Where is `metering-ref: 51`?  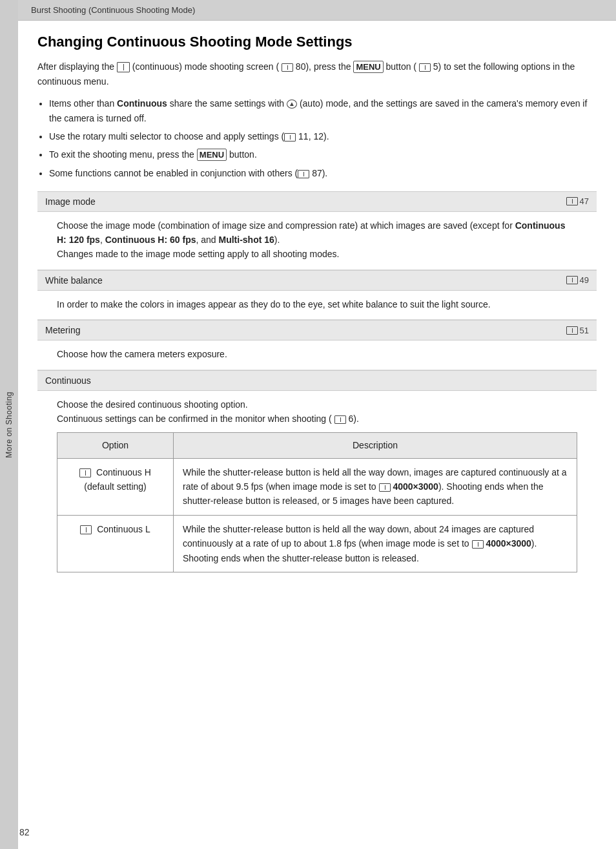
metering-ref: 51 is located at coordinates (577, 331).